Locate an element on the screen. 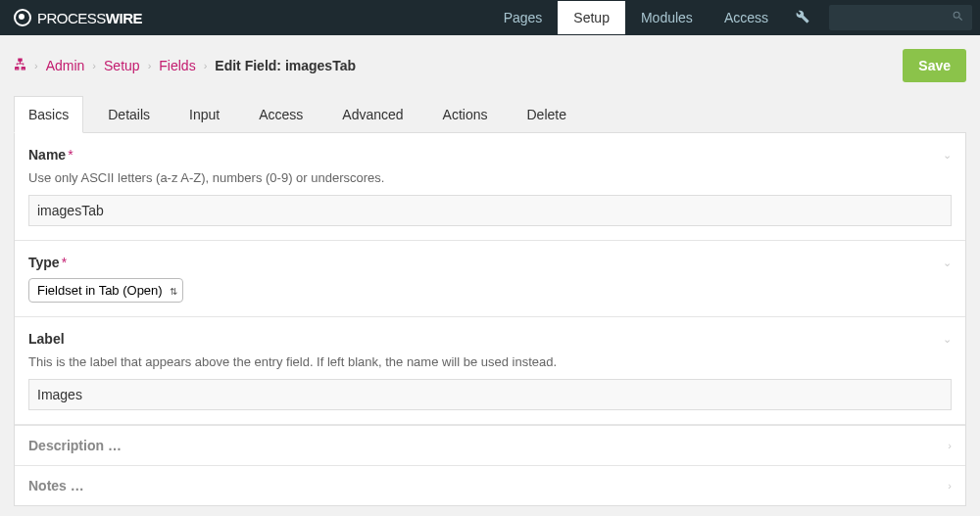 Image resolution: width=980 pixels, height=516 pixels. top-navigation-bar: PROCESSWIRE Pages Setup Modules Access is located at coordinates (490, 18).